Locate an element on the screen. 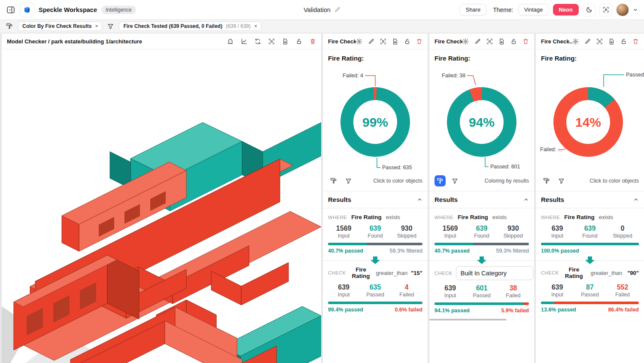 Image resolution: width=644 pixels, height=363 pixels. stat-label: Found is located at coordinates (375, 236).